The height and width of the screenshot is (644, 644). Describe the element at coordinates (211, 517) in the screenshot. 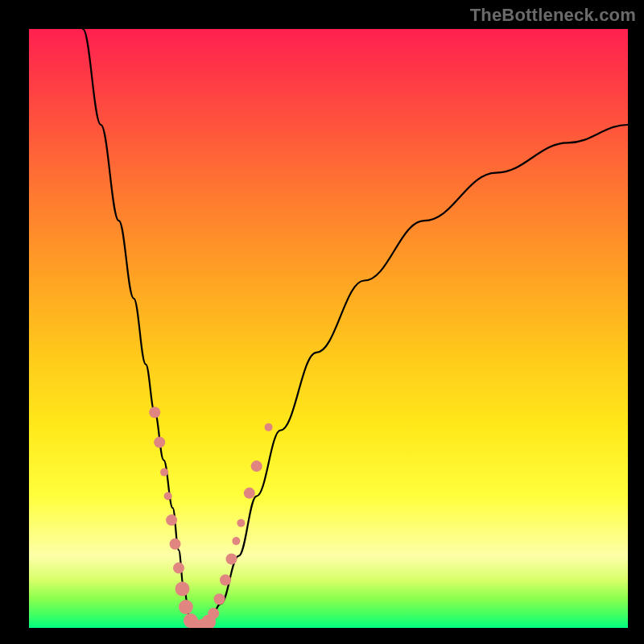

I see `marker-group` at that location.